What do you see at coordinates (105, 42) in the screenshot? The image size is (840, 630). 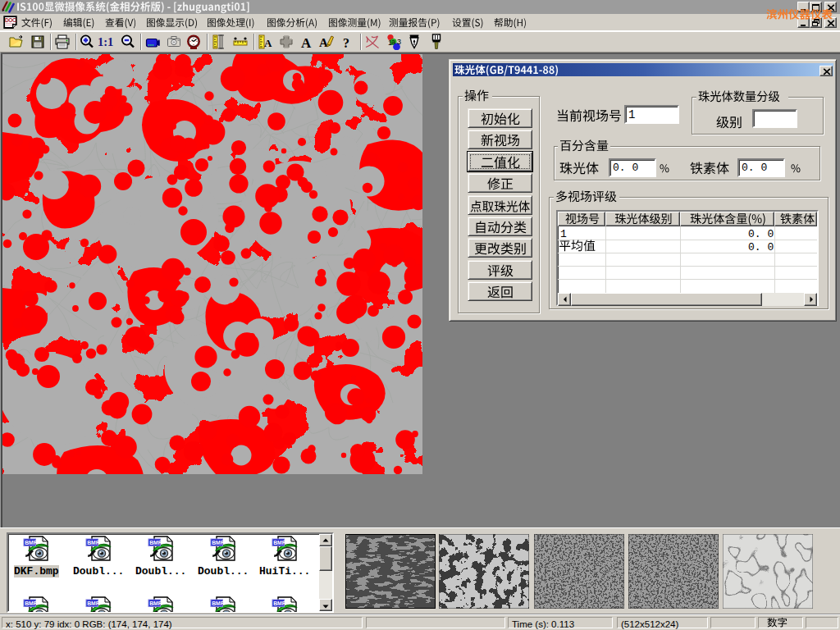 I see `svg-text: 1:1` at bounding box center [105, 42].